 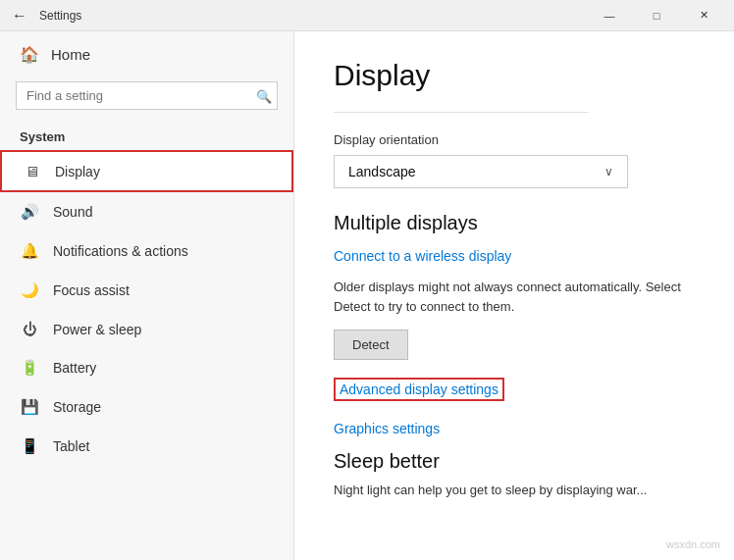 What do you see at coordinates (514, 76) in the screenshot?
I see `page-title: Display` at bounding box center [514, 76].